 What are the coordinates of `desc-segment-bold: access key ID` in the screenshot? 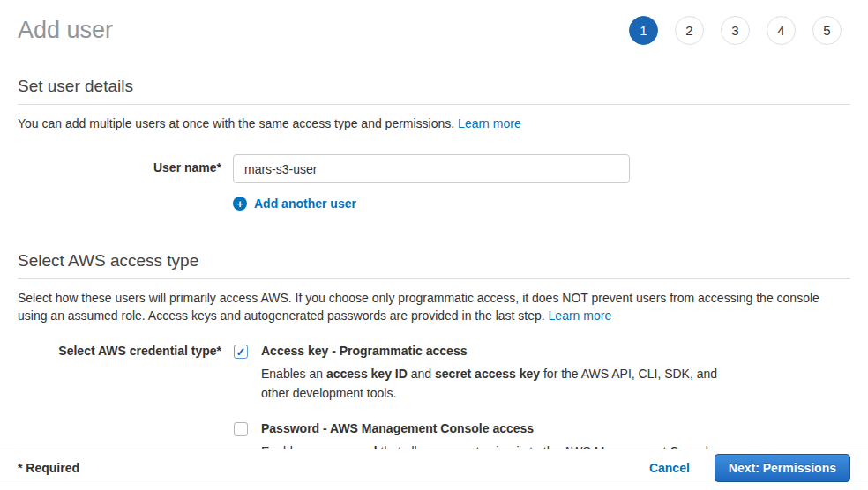 It's located at (367, 374).